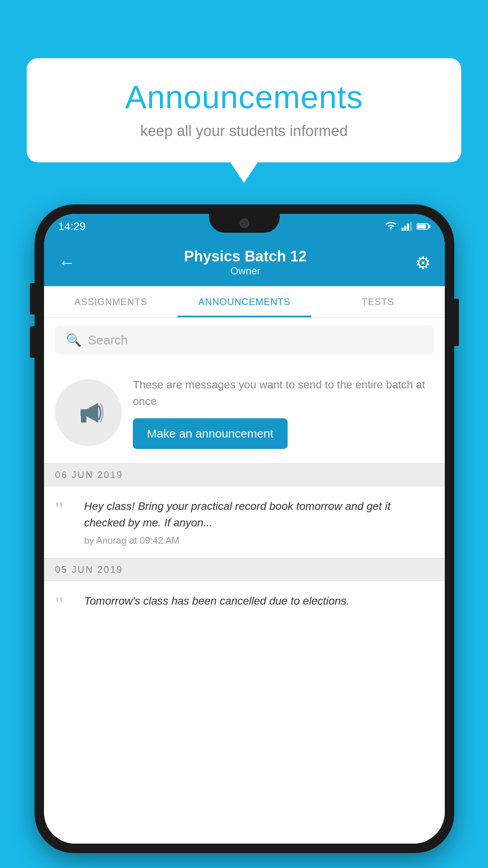 This screenshot has height=868, width=488. What do you see at coordinates (407, 226) in the screenshot?
I see `signal-icon` at bounding box center [407, 226].